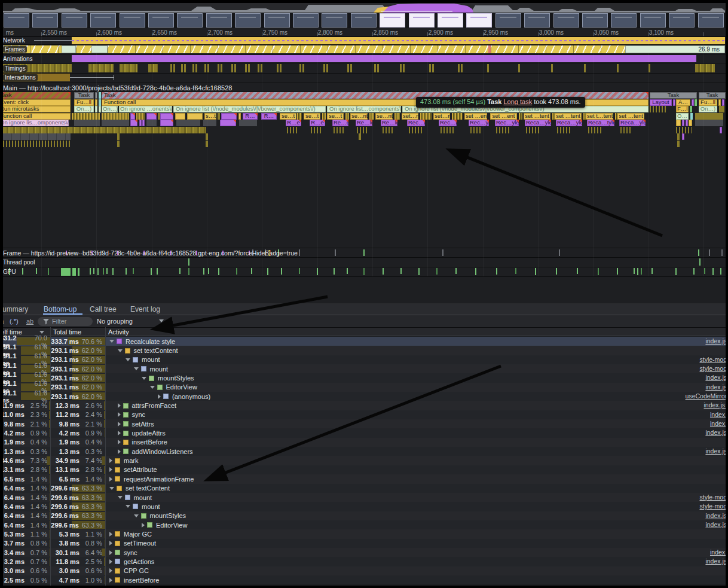  Describe the element at coordinates (507, 123) in the screenshot. I see `flame-block: Rec…yle` at that location.